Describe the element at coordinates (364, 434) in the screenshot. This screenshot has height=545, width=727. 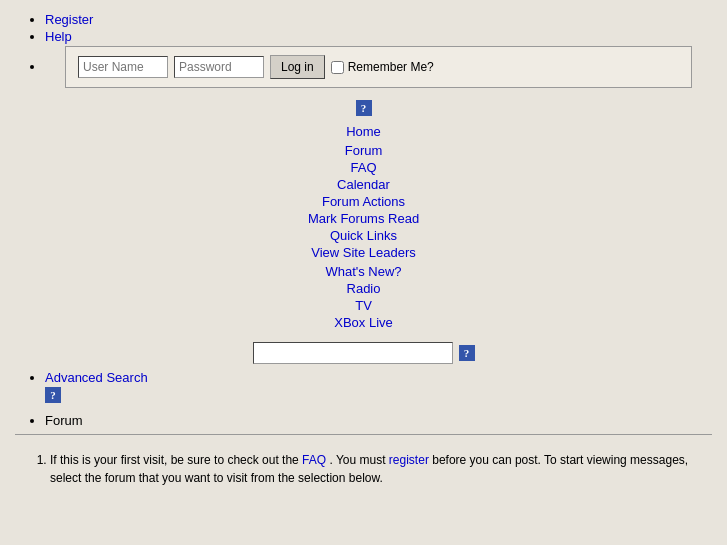
I see `divider` at that location.